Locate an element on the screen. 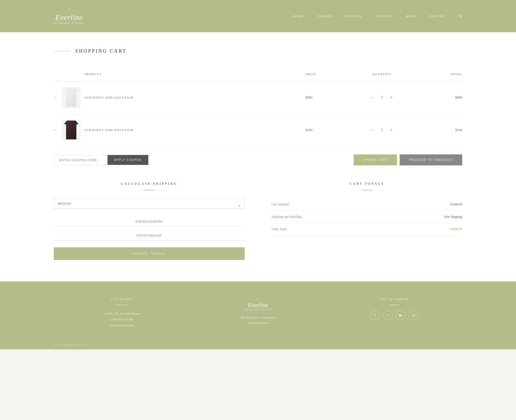 This screenshot has width=516, height=420. subtotal-value: $1000.00 is located at coordinates (456, 205).